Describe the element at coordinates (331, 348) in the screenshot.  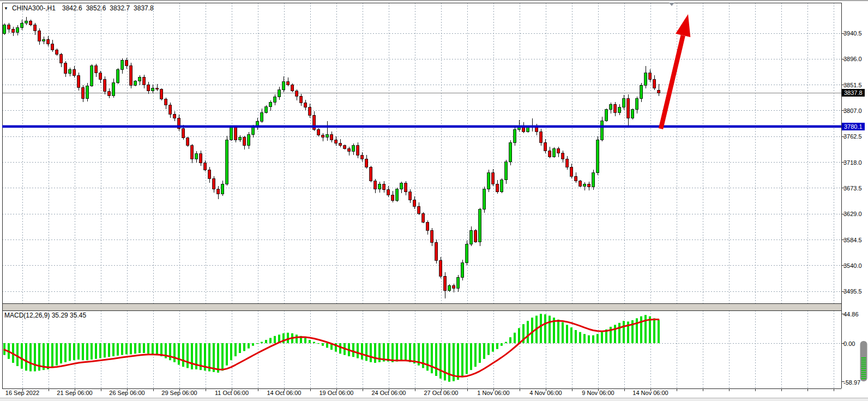
I see `macd-panel-area` at that location.